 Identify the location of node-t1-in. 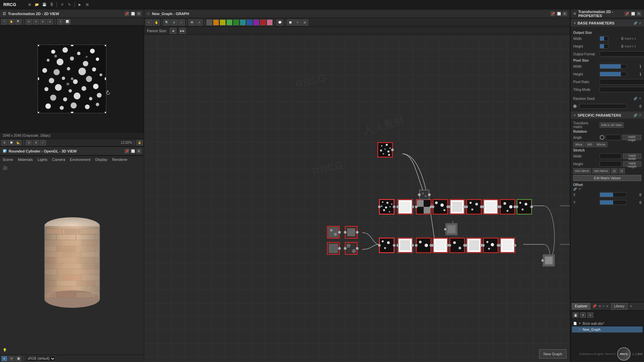
(379, 207).